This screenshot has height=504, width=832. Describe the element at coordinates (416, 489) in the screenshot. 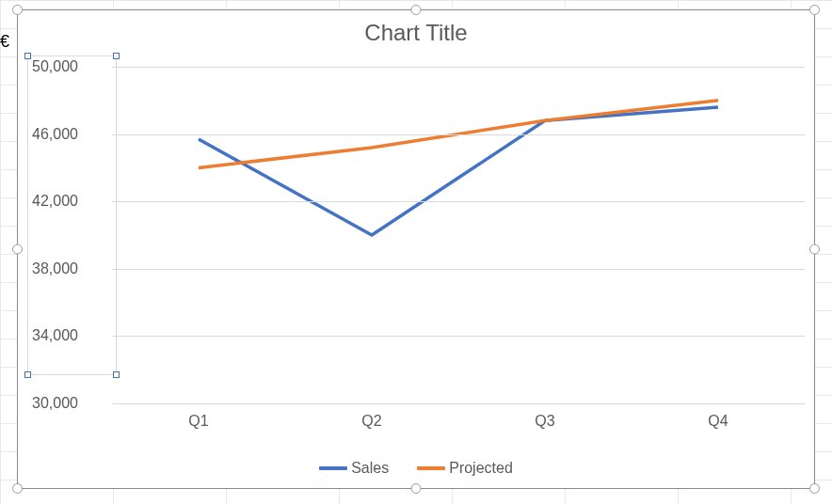

I see `resize-handle-bottom-icon` at that location.